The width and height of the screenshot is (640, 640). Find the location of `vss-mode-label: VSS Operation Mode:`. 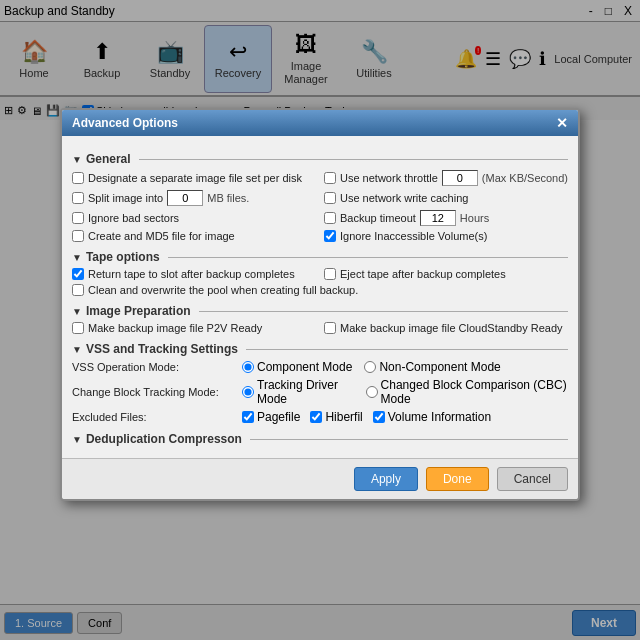

vss-mode-label: VSS Operation Mode: is located at coordinates (157, 367).